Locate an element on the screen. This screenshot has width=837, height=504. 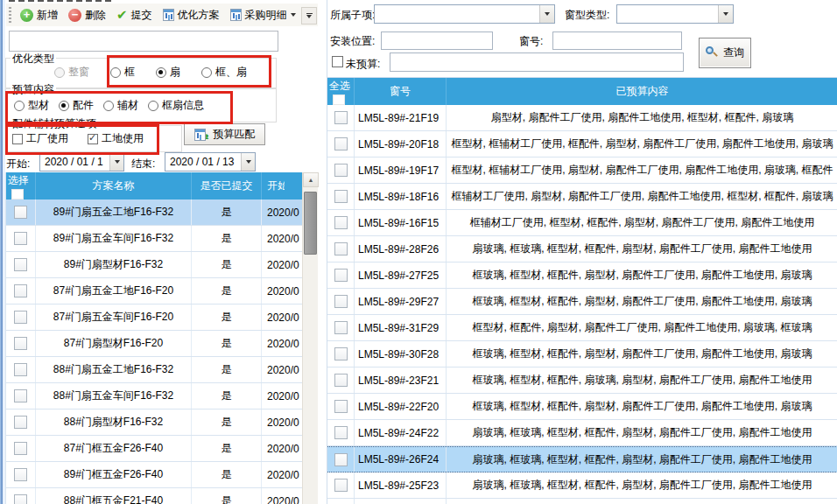
start-date-picker: 2020 / 01 / 1 is located at coordinates (82, 162).